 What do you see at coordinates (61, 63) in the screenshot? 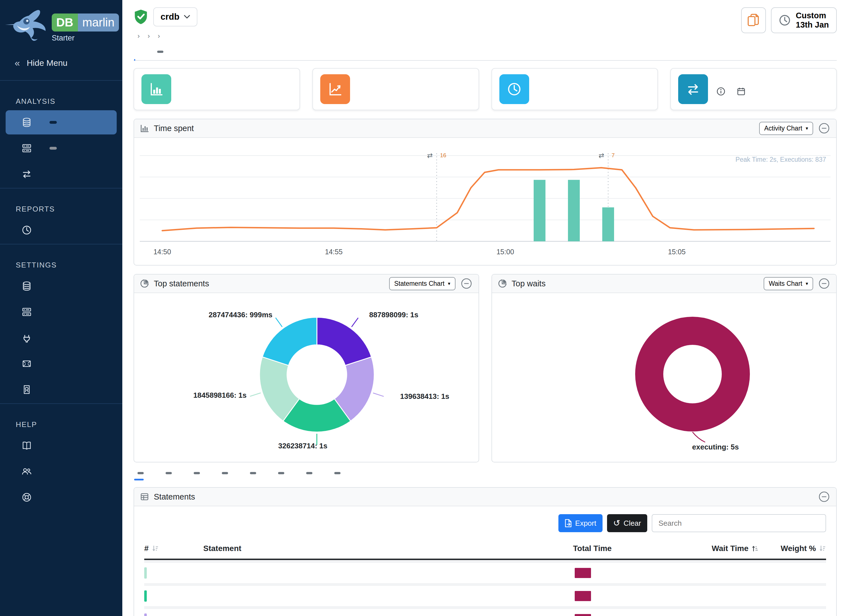
I see `hide-menu-button: « Hide Menu` at bounding box center [61, 63].